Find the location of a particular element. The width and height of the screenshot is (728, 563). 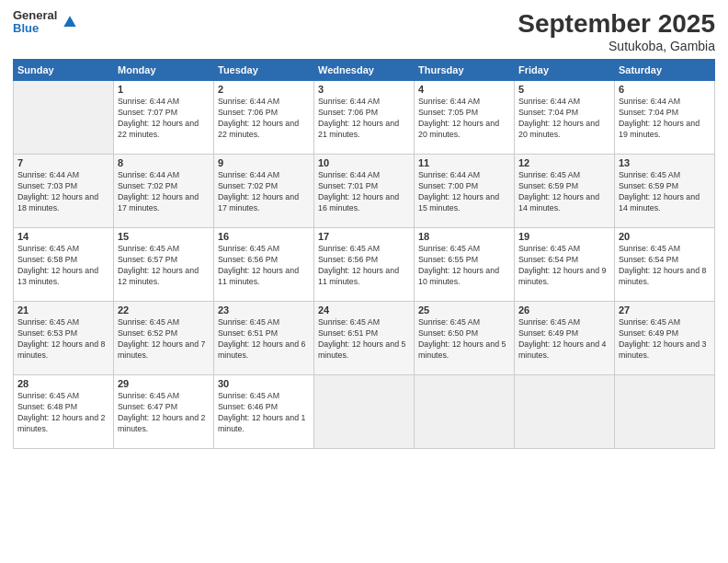

col-saturday: Saturday is located at coordinates (665, 70).